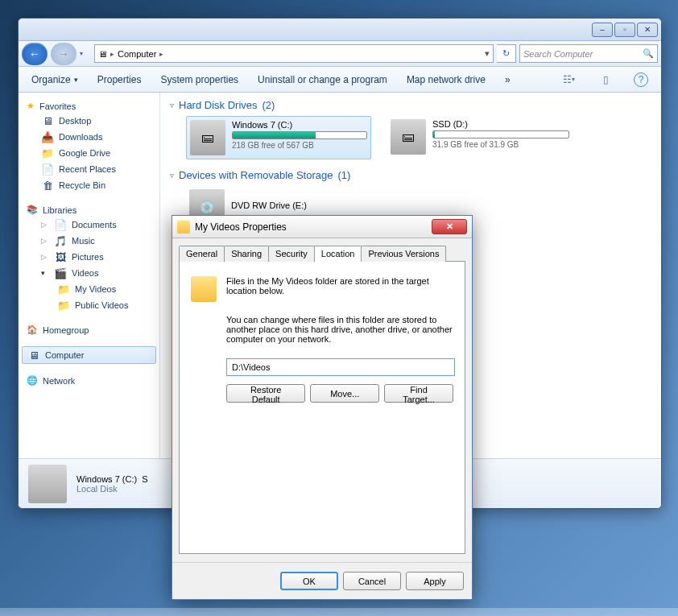  What do you see at coordinates (480, 138) in the screenshot?
I see `drive-d: 🖴 SSD (D:) 31.9 GB free of 31.9 GB` at bounding box center [480, 138].